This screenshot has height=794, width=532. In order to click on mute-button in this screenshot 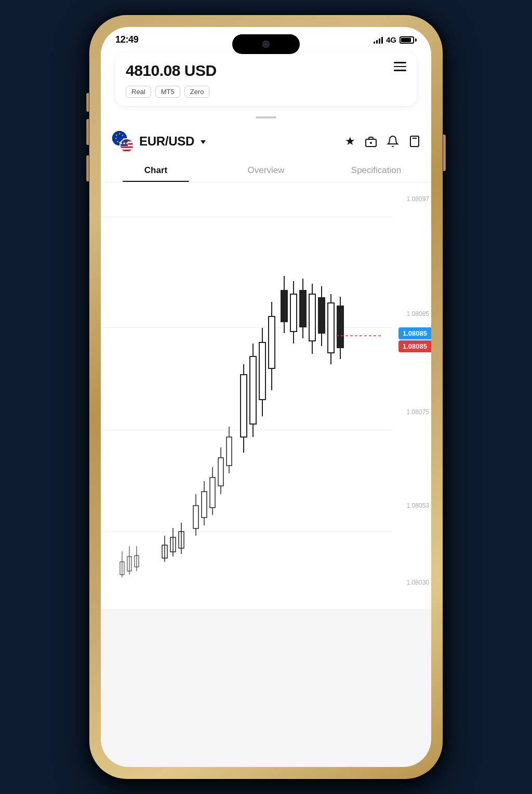, I will do `click(87, 102)`.